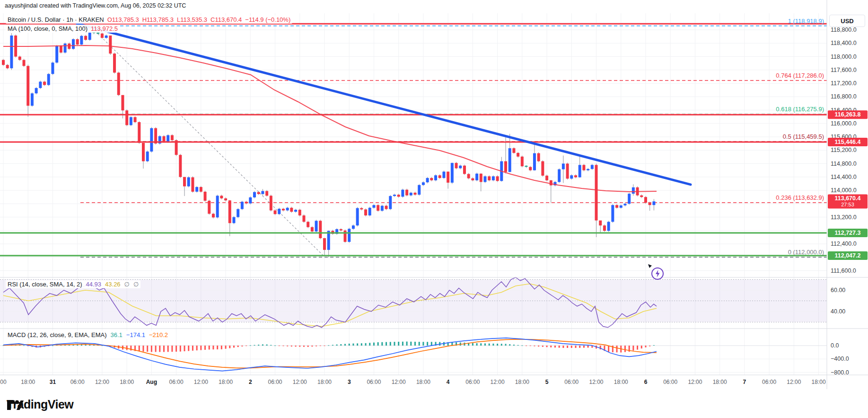  Describe the element at coordinates (136, 335) in the screenshot. I see `macd-value: −174.1` at that location.